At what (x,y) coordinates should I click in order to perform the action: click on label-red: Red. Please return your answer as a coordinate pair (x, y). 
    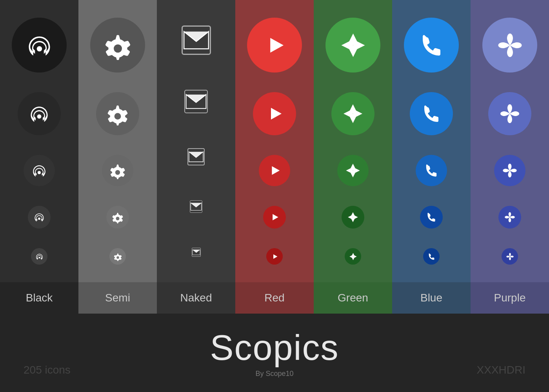
    Looking at the image, I should click on (274, 298).